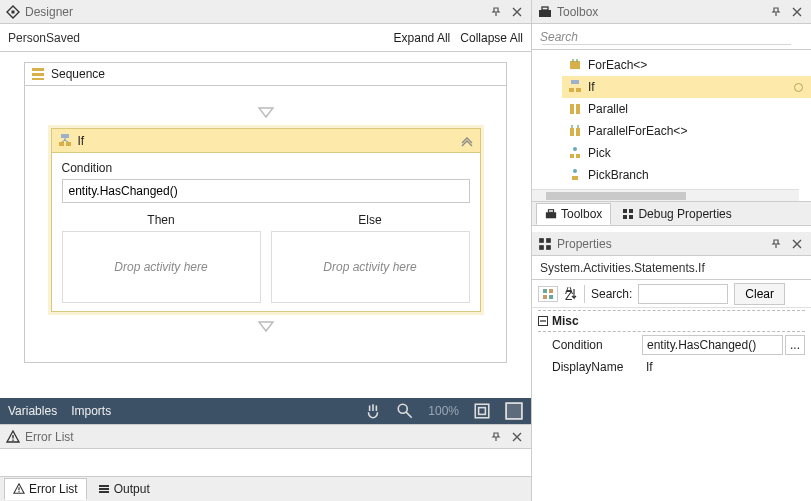 The image size is (811, 501). What do you see at coordinates (482, 411) in the screenshot?
I see `fit-icon` at bounding box center [482, 411].